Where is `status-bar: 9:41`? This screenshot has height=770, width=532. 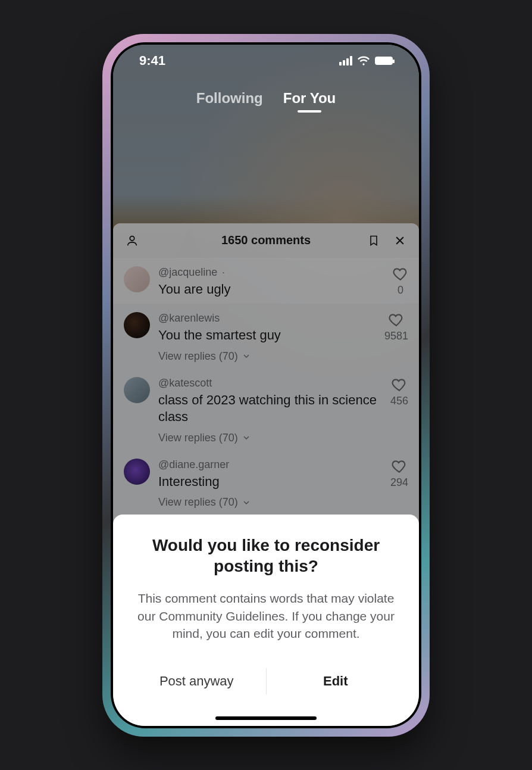
status-bar: 9:41 is located at coordinates (266, 61).